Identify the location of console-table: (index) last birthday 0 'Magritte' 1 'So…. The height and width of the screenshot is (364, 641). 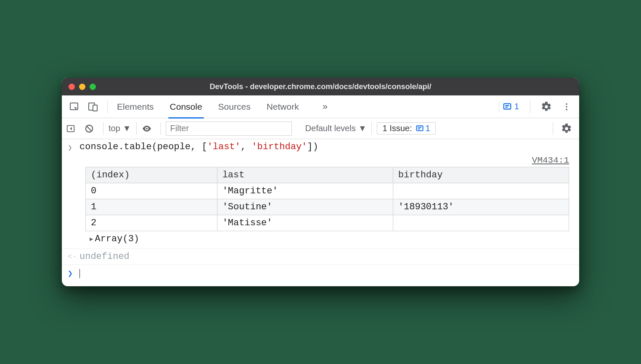
(327, 199).